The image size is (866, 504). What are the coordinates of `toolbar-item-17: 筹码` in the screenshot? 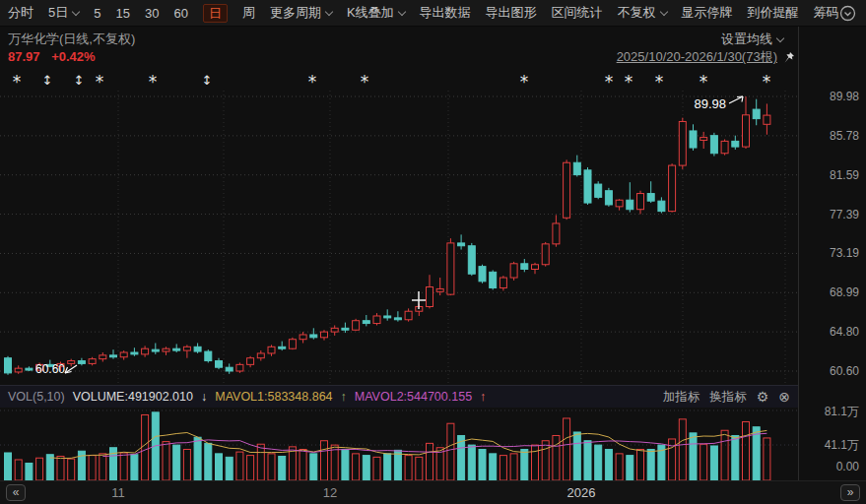 It's located at (827, 13).